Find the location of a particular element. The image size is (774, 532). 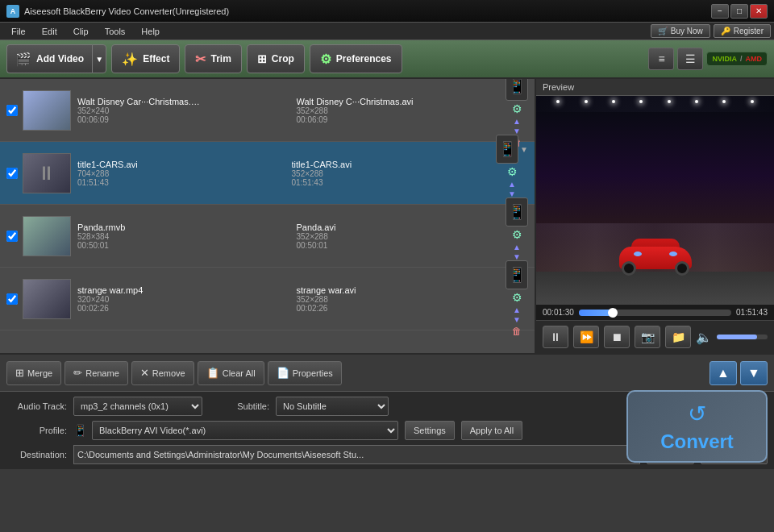

file-dest: strange war.avi 352×288 00:02:26 is located at coordinates (398, 299).